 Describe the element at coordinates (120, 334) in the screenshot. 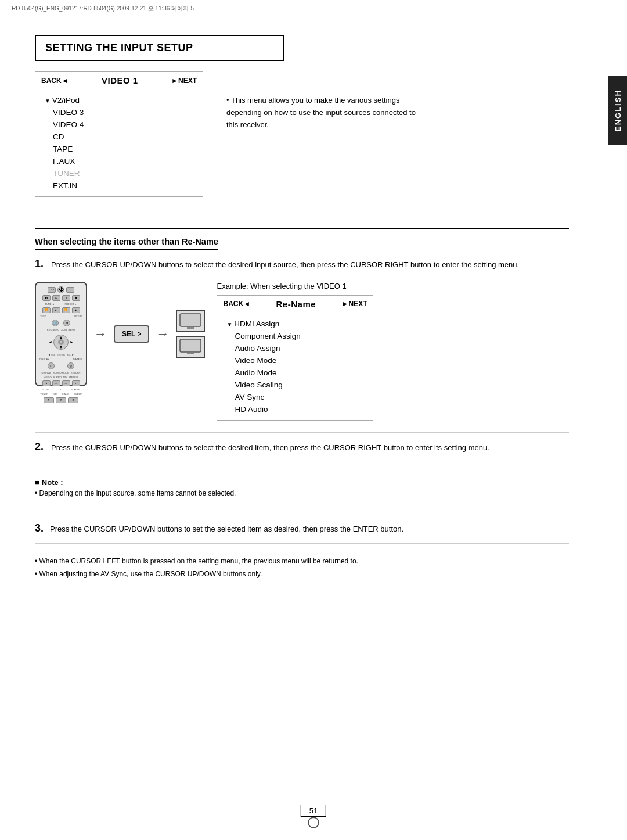

I see `step1-left-diagram: CH▲ ⏻ — ⏮ 4/2 ⏸ ⏺ TUNE ◄PRESET ► ⏪ ►` at that location.